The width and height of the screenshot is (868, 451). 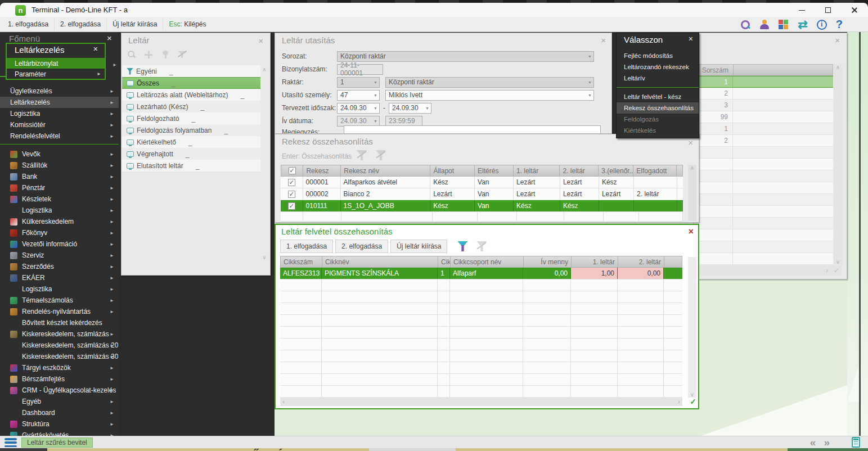 I want to click on valasszon-item: Leltározandó rekeszek, so click(x=658, y=67).